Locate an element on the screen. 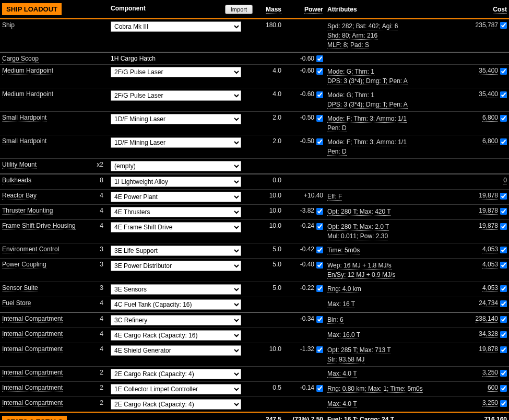  slot-name: Environment Control is located at coordinates (30, 250).